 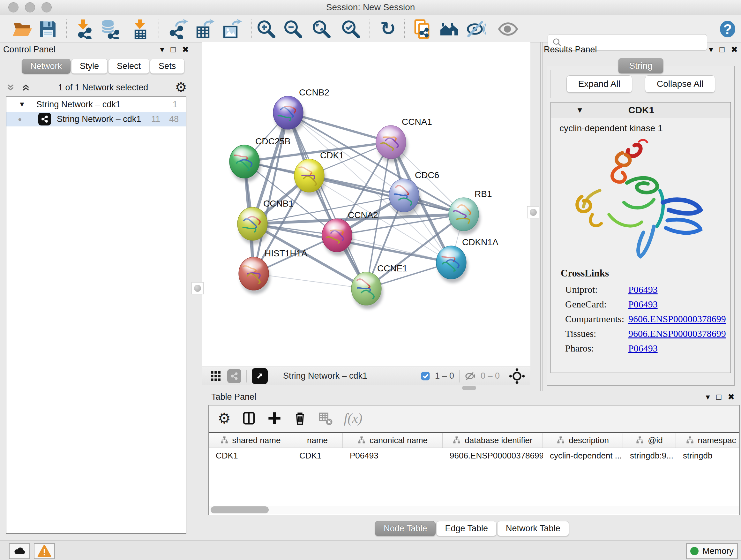 I want to click on hide-graphics-details-icon, so click(x=476, y=29).